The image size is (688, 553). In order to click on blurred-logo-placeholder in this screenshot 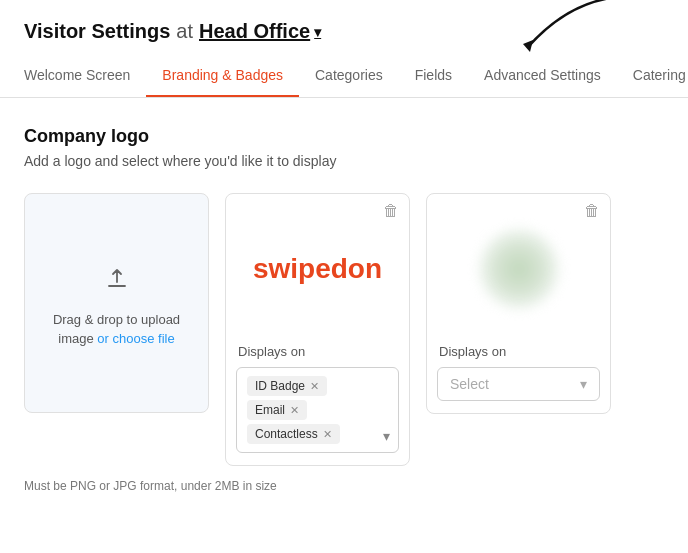, I will do `click(519, 269)`.